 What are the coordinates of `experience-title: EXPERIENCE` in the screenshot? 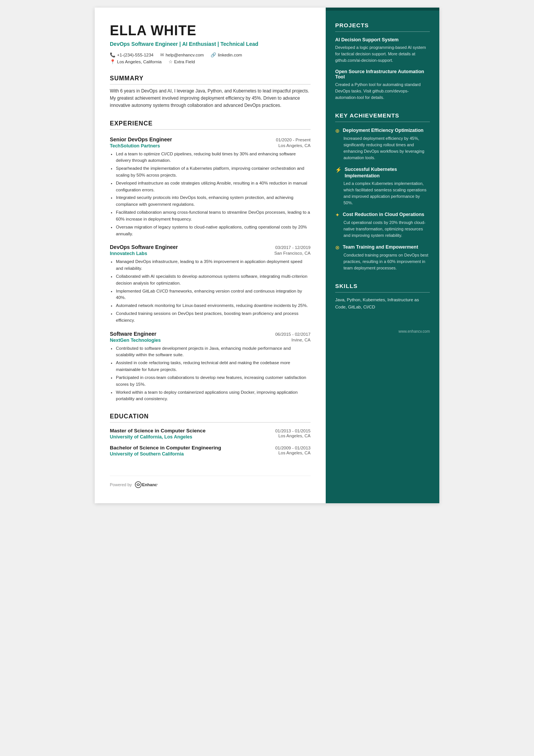 It's located at (210, 125).